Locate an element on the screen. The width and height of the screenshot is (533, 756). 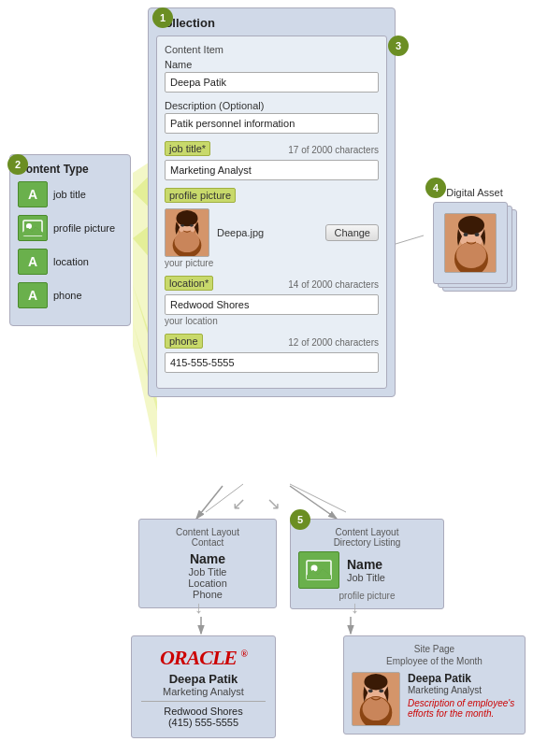
layout-directory-subtitle: Directory Listing is located at coordinates (367, 542).